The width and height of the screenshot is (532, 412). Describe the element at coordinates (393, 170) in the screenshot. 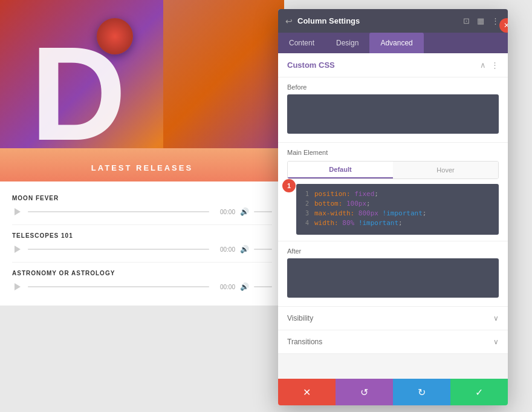

I see `toggle-buttons: Default Hover` at that location.